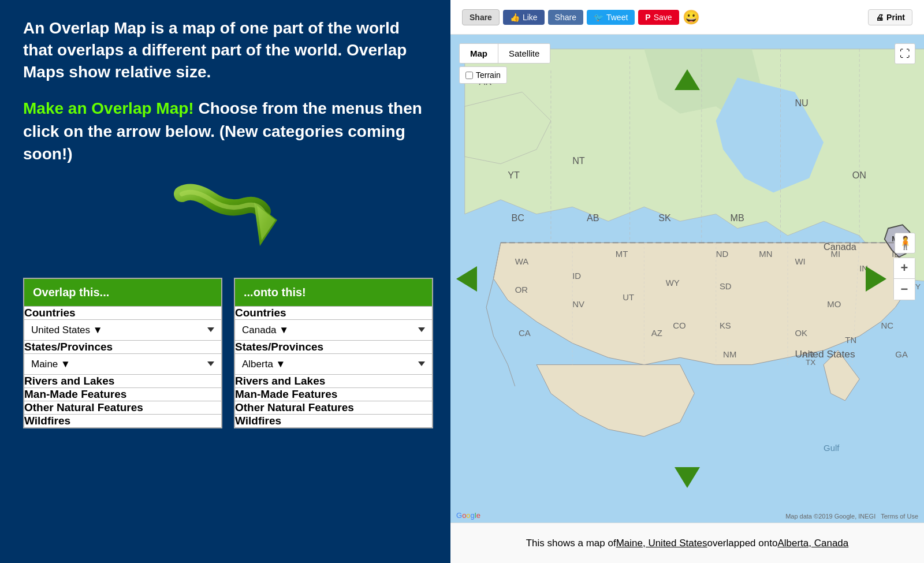 The image size is (924, 563). I want to click on nav-right-arrow, so click(876, 279).